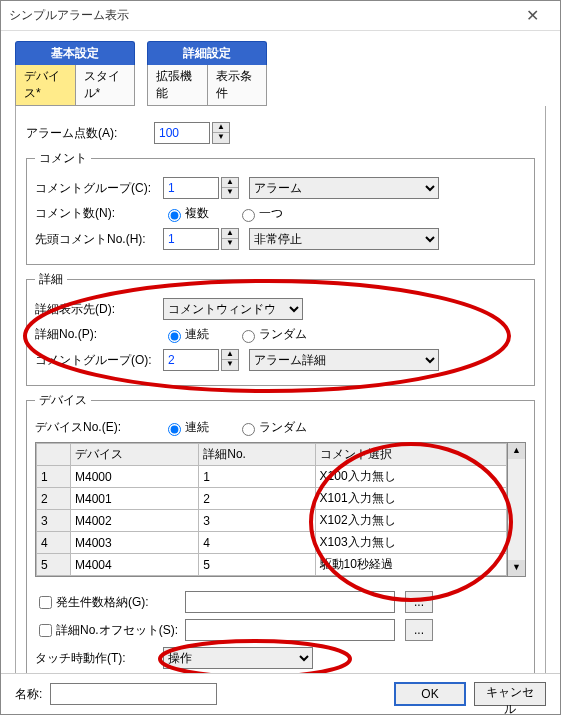 This screenshot has width=561, height=715. Describe the element at coordinates (510, 694) in the screenshot. I see `cancel-button: キャンセル` at that location.